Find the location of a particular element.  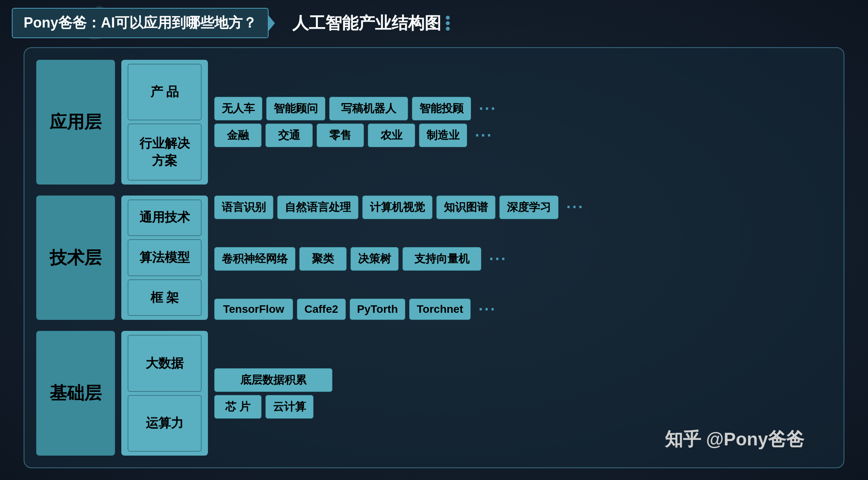

item-lang-recog: 语言识别 is located at coordinates (244, 207).